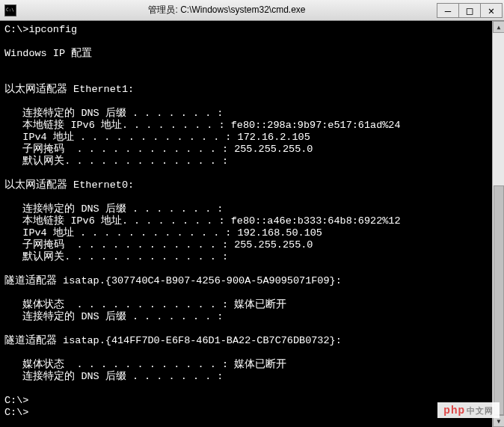 This screenshot has height=427, width=504. Describe the element at coordinates (498, 27) in the screenshot. I see `scroll-up-button: ▲` at that location.